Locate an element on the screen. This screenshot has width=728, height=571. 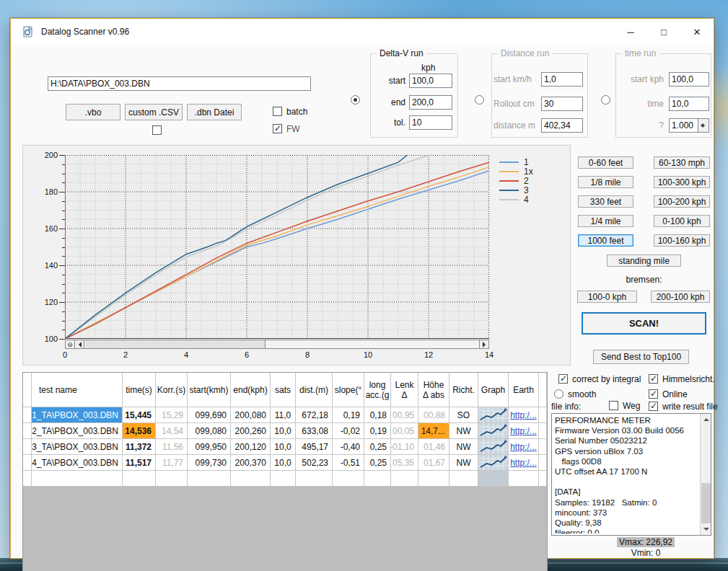
vscrollbar-thumb is located at coordinates (706, 503).